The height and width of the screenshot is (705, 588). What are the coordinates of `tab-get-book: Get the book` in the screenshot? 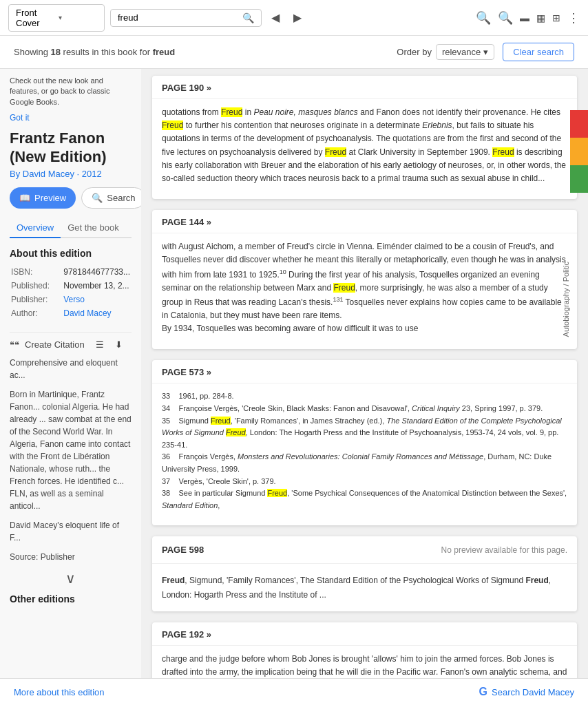 It's located at (93, 229).